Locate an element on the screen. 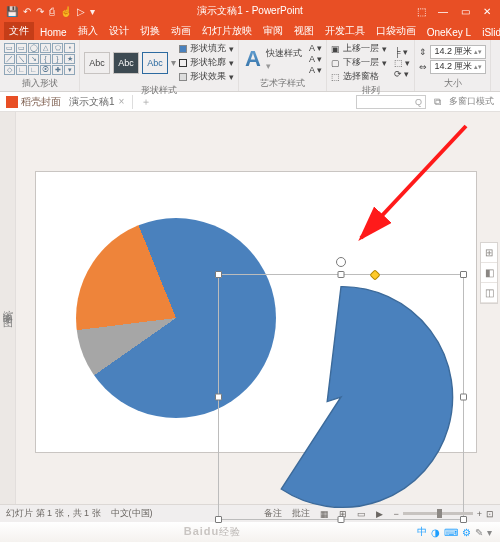 The height and width of the screenshot is (542, 500). group-size: ⇕ 14.2 厘米▴▾ ⇔ 14.2 厘米▴▾ 大小 is located at coordinates (453, 66).